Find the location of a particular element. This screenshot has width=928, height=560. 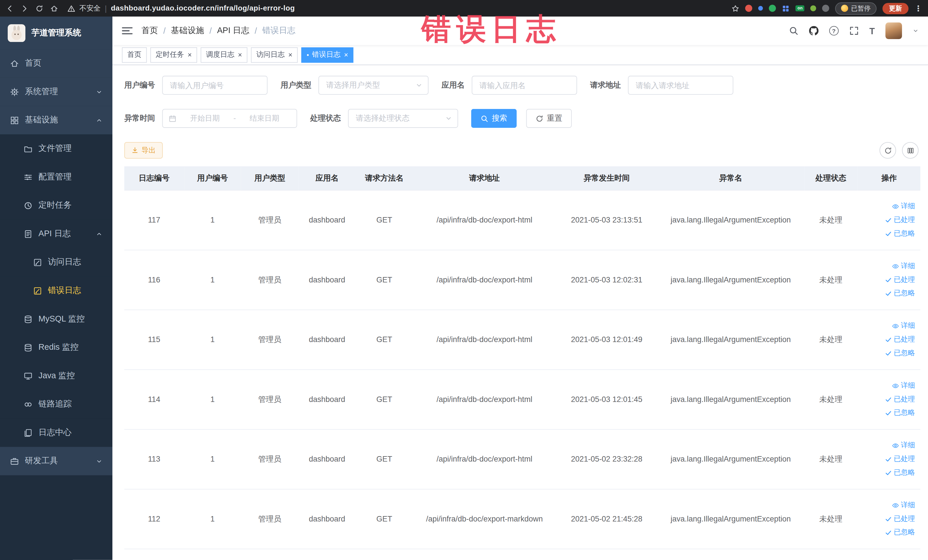

sidebar-item-log-center: 日志中心 is located at coordinates (56, 433).